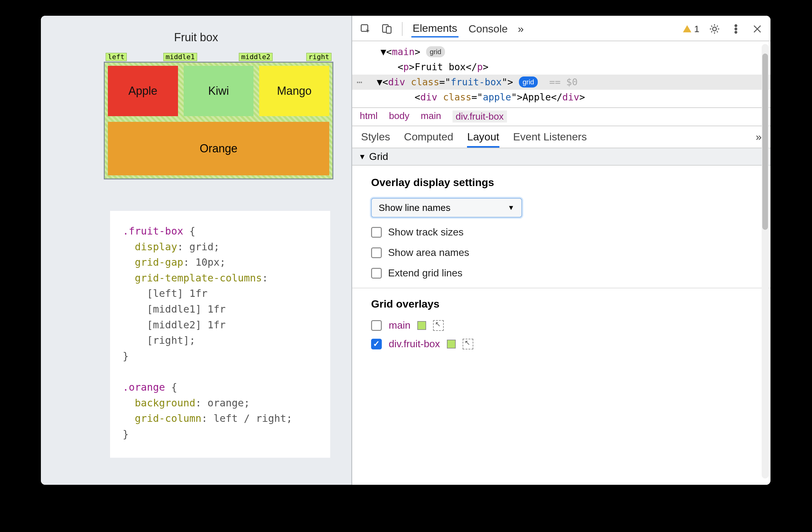 The image size is (812, 532). I want to click on devtools-toolbar: Elements Console » 1, so click(561, 29).